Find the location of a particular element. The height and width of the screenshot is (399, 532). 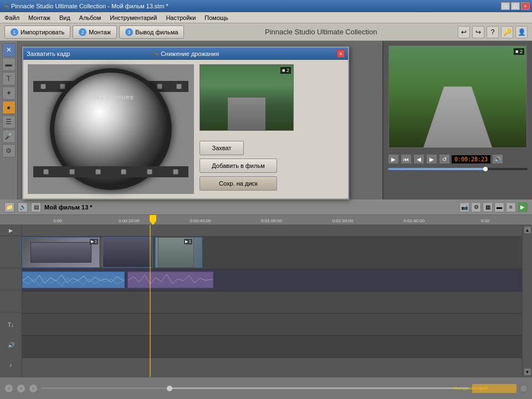

right-counter: ■ 2 is located at coordinates (519, 52).